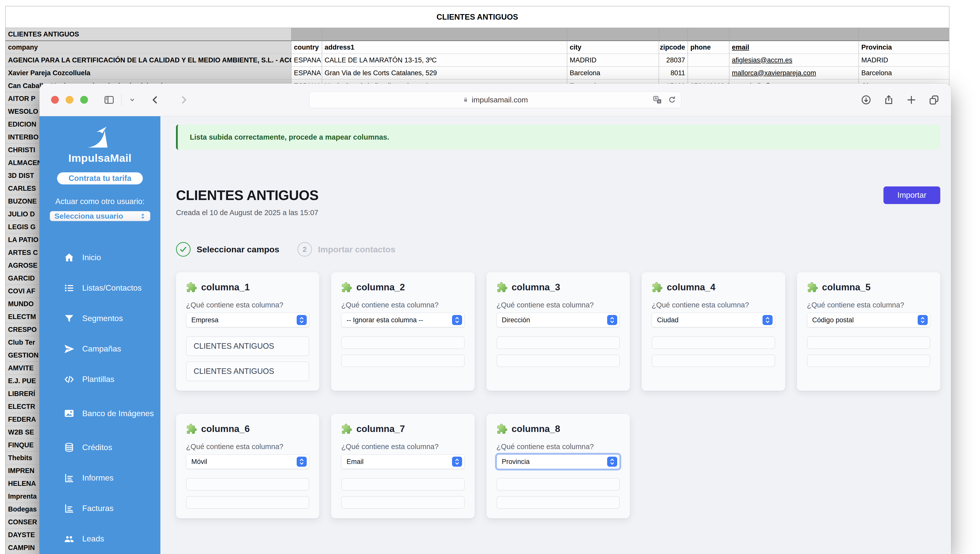  Describe the element at coordinates (112, 478) in the screenshot. I see `sidebar-item-informes: Informes` at that location.